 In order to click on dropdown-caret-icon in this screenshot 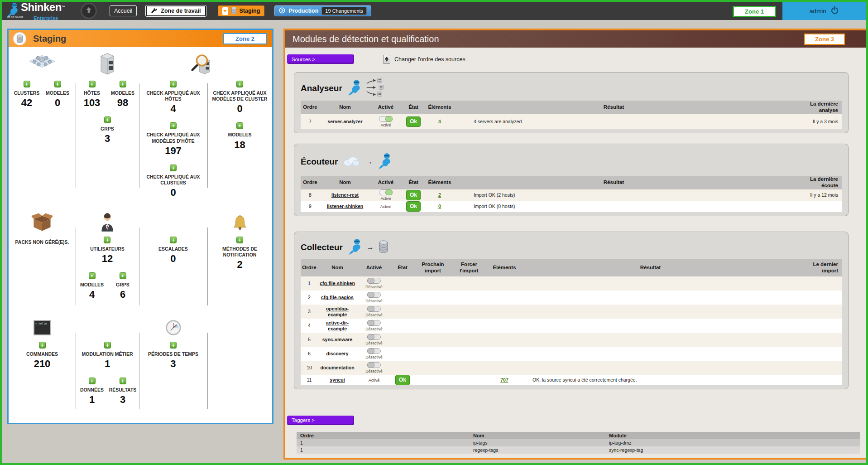, I will do `click(225, 11)`.